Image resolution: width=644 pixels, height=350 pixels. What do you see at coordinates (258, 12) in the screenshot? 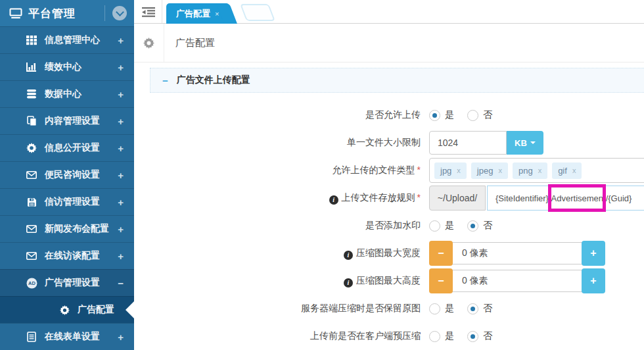
I see `new-tab-placeholder` at bounding box center [258, 12].